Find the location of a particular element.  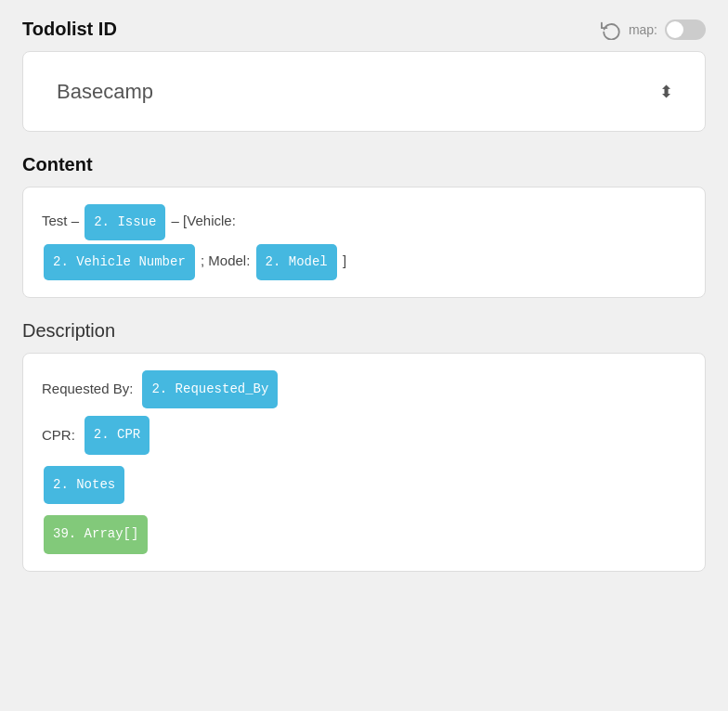

vehicle-number-tag: 2. Vehicle Number is located at coordinates (119, 262).